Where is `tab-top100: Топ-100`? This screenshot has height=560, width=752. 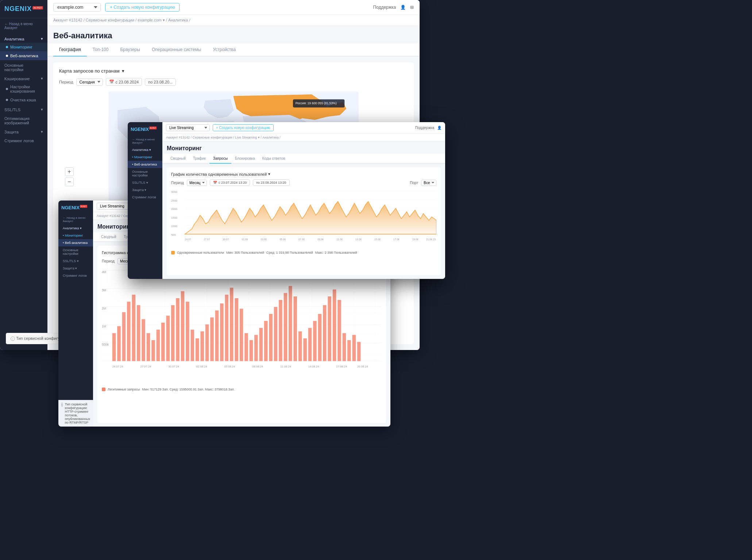 tab-top100: Топ-100 is located at coordinates (101, 50).